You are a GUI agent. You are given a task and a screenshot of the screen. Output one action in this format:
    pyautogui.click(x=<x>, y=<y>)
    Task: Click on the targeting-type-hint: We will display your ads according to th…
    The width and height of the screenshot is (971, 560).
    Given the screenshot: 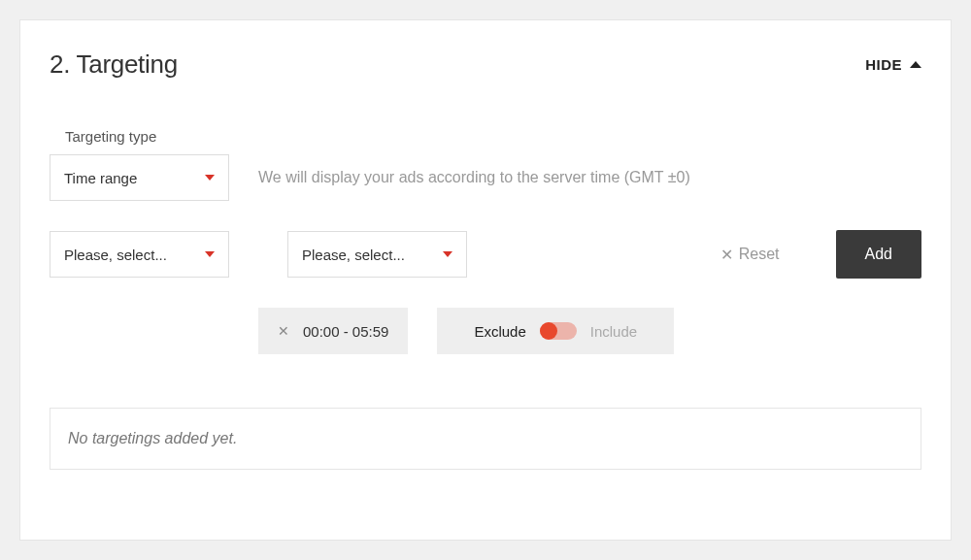 What is the action you would take?
    pyautogui.click(x=474, y=178)
    